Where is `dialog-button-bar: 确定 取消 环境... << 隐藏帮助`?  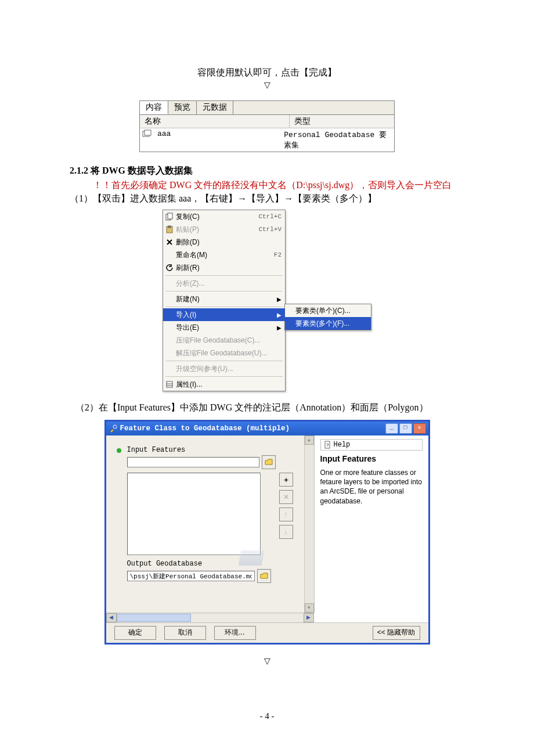
dialog-button-bar: 确定 取消 环境... << 隐藏帮助 is located at coordinates (267, 633).